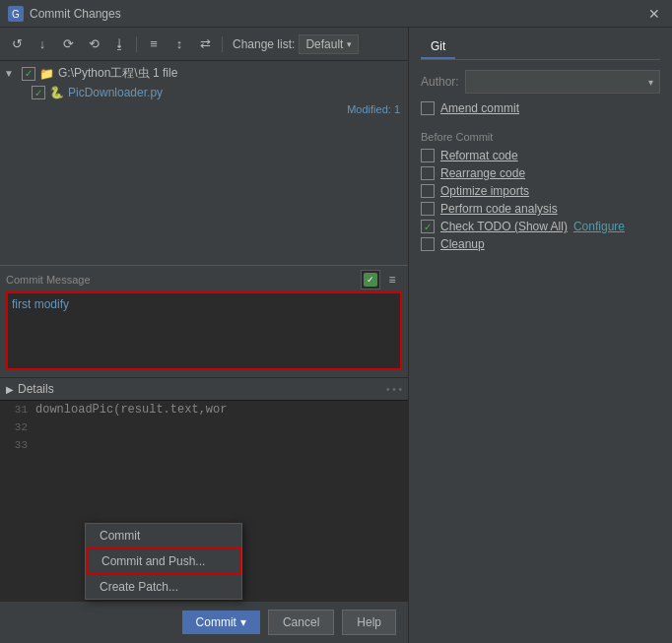 The width and height of the screenshot is (672, 643). I want to click on author-arrow: ▾, so click(650, 83).